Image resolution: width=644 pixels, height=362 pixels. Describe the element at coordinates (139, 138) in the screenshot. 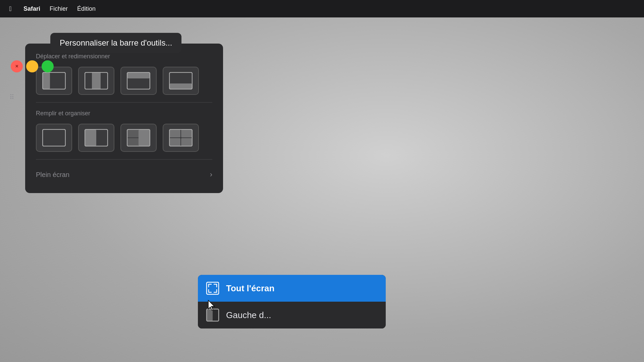

I see `layout-fill-right-half` at that location.